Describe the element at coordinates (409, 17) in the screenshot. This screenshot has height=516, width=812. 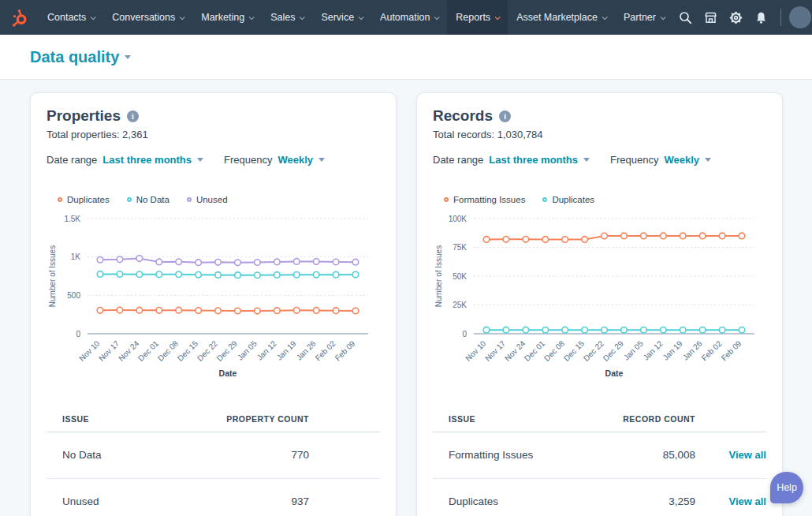
I see `nav-item-automation: Automation` at that location.